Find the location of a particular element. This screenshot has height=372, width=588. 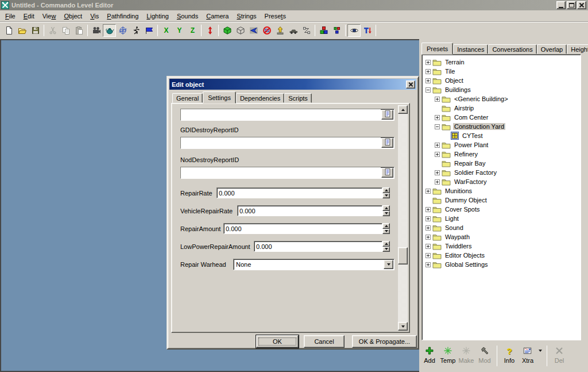

vehiclerepairrate-input is located at coordinates (310, 210).